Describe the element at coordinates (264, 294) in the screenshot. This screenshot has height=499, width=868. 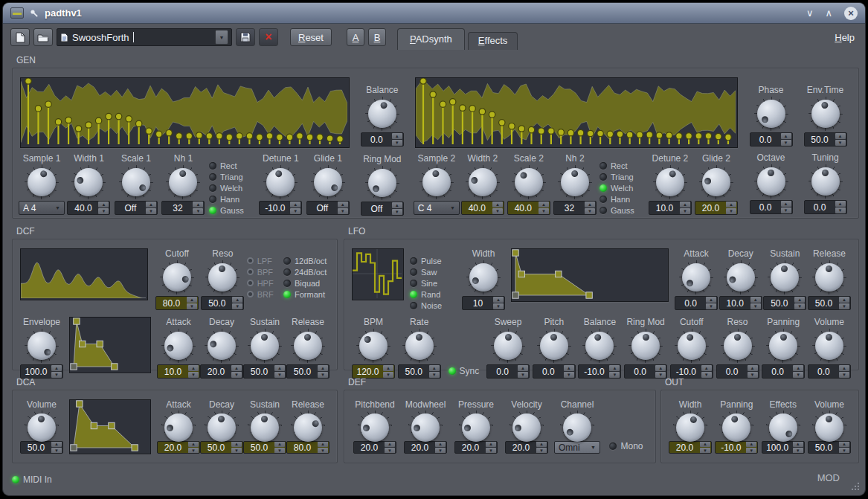
I see `radio-brf: BRF` at that location.